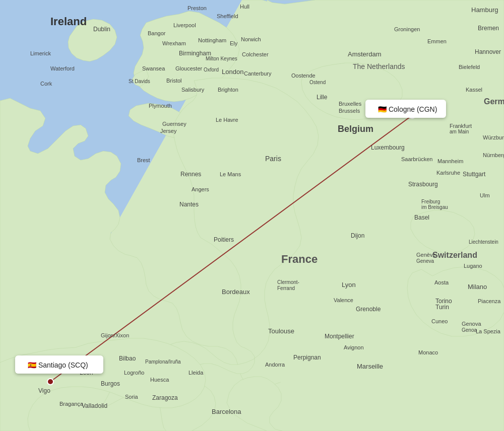 This screenshot has height=431, width=504. What do you see at coordinates (95, 406) in the screenshot?
I see `label-valladolid: Valladolid` at bounding box center [95, 406].